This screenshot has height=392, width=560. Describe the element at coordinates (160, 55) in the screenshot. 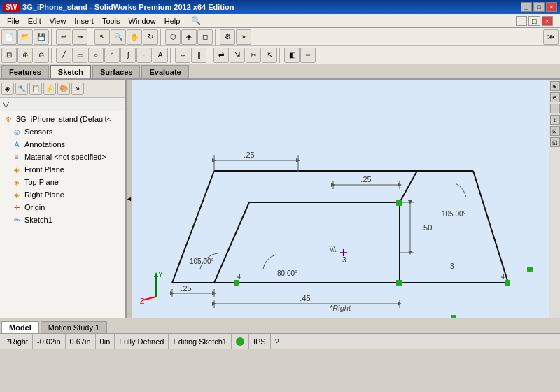

I see `sketch-text: A` at that location.